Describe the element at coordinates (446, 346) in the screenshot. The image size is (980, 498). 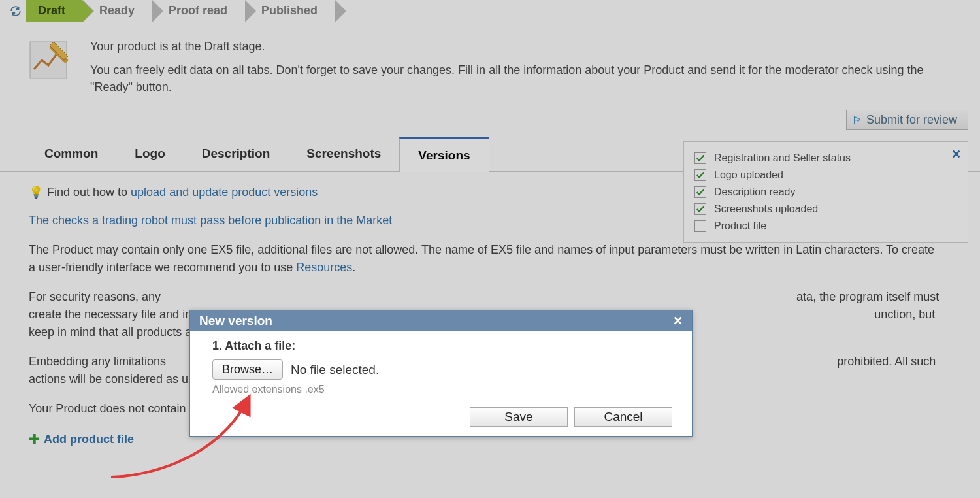
I see `modal-step-label: 1. Attach a file:` at that location.